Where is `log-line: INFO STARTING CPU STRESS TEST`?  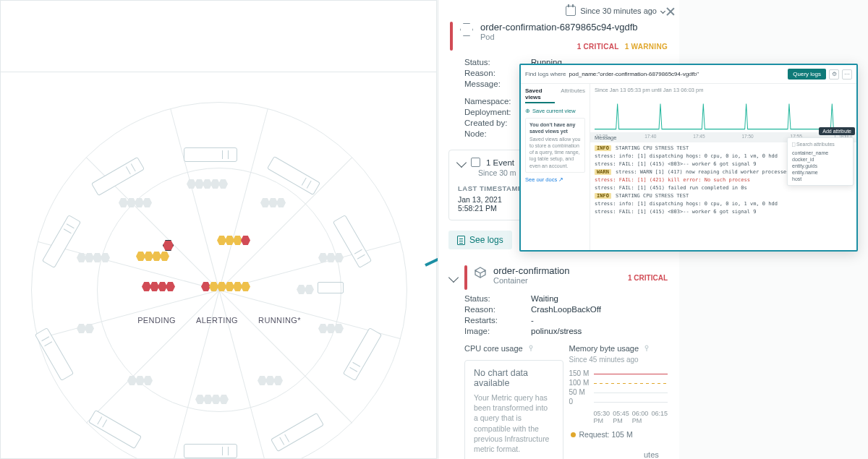 log-line: INFO STARTING CPU STRESS TEST is located at coordinates (724, 195).